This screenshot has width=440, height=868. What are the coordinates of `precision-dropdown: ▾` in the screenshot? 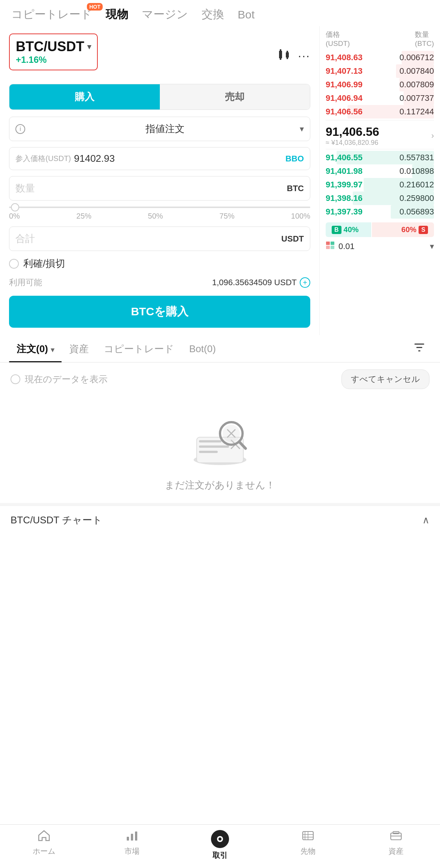 It's located at (432, 246).